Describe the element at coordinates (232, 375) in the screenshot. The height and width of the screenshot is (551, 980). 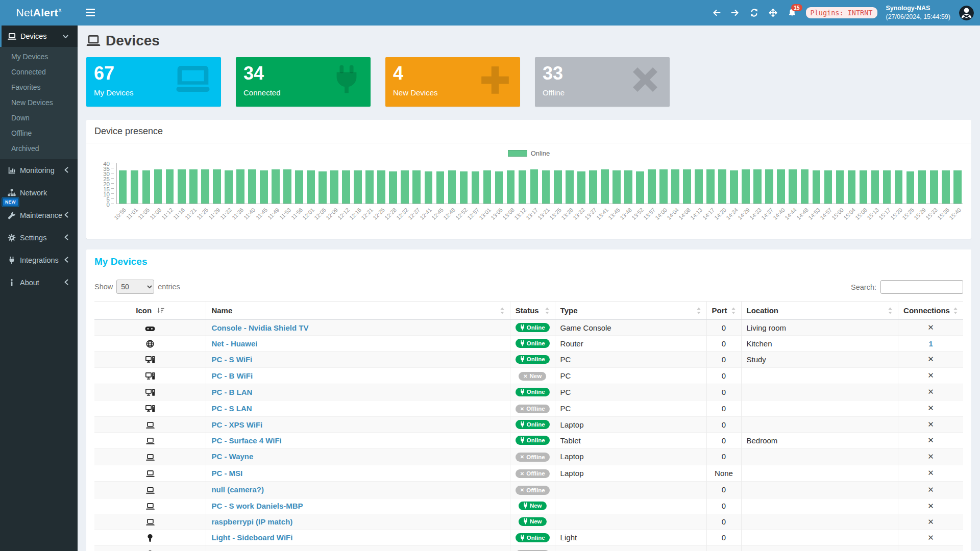
I see `device-name-link: PC - B WiFi` at that location.